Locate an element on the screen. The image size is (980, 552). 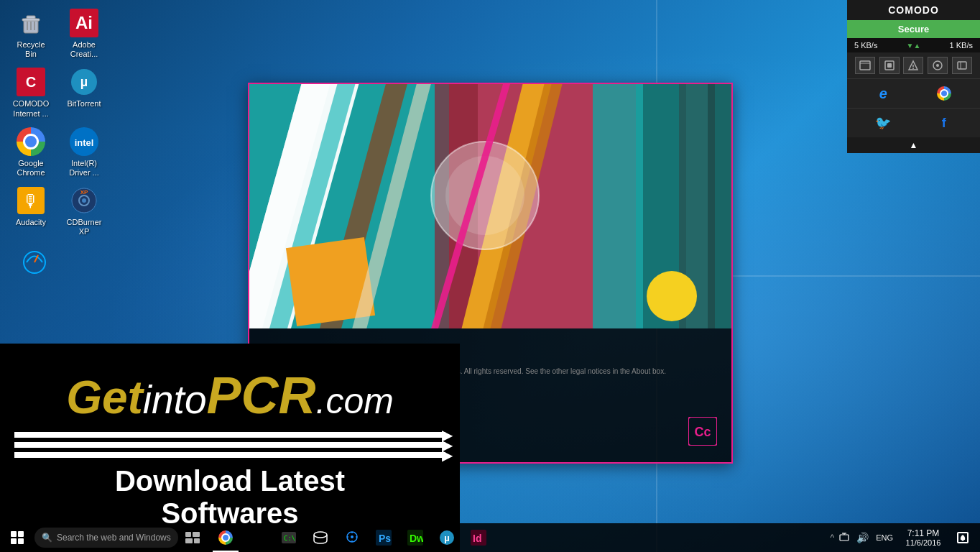
search-placeholder: Search the web and Windows is located at coordinates (114, 538).